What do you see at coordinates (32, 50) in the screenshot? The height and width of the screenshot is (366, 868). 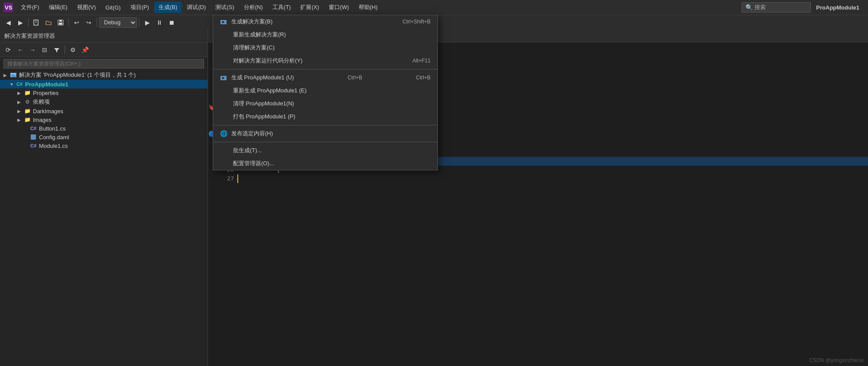 I see `se-forward-btn: →` at bounding box center [32, 50].